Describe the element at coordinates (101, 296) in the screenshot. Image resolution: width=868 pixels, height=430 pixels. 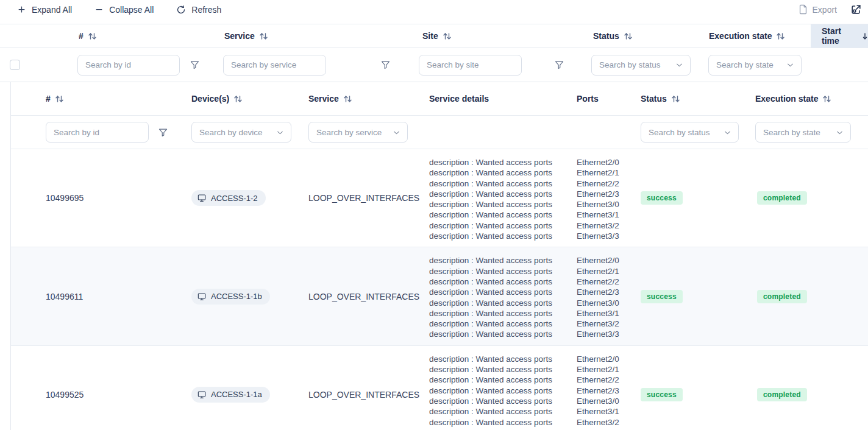
I see `row-id-cell: 10499611` at that location.